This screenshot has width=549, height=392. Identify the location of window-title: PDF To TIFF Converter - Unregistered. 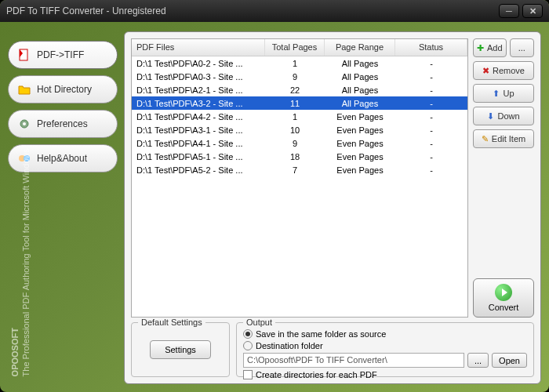
(251, 11).